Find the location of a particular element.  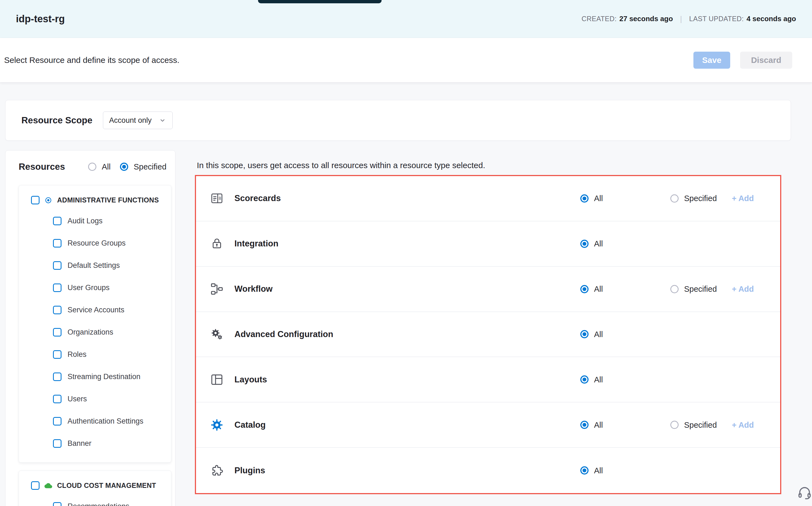

resource-item: Organizations is located at coordinates (95, 332).